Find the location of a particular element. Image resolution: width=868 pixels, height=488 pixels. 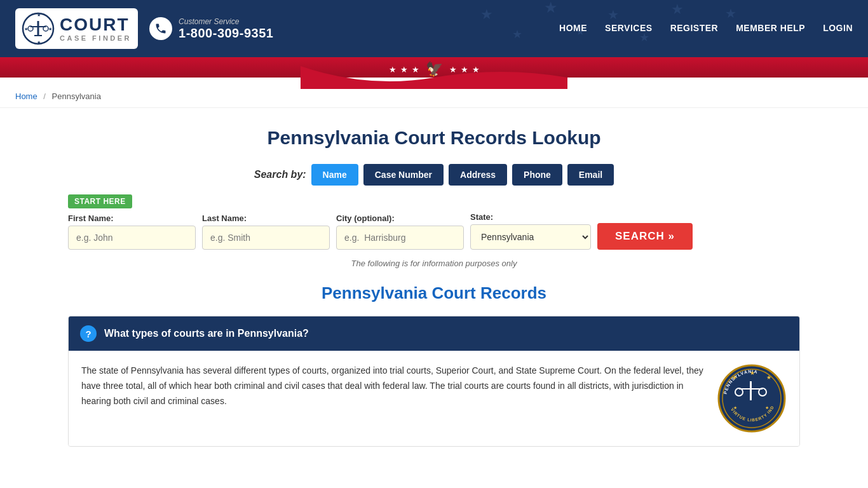

nav-home: HOME is located at coordinates (573, 29).